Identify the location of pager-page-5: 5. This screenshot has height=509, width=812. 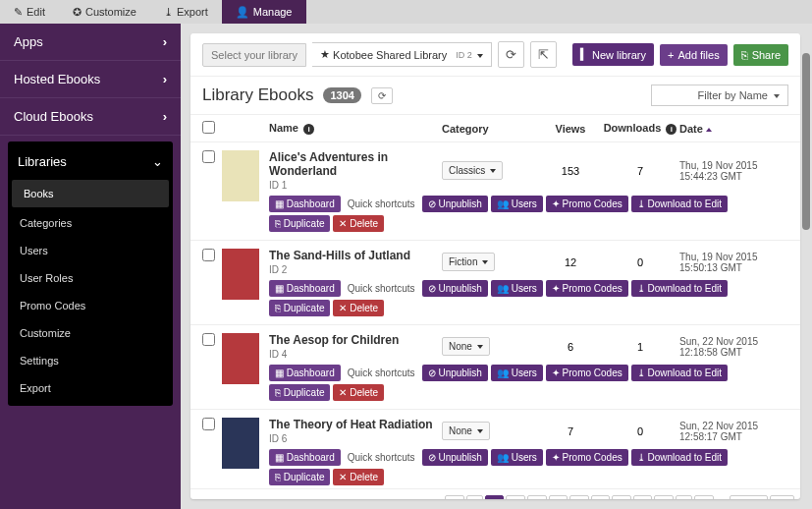
(579, 497).